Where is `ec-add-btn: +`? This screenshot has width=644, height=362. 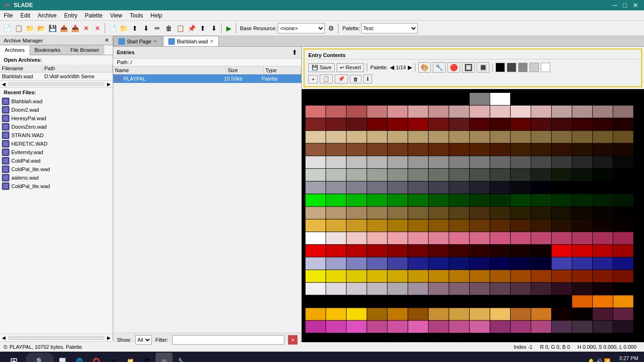 ec-add-btn: + is located at coordinates (313, 79).